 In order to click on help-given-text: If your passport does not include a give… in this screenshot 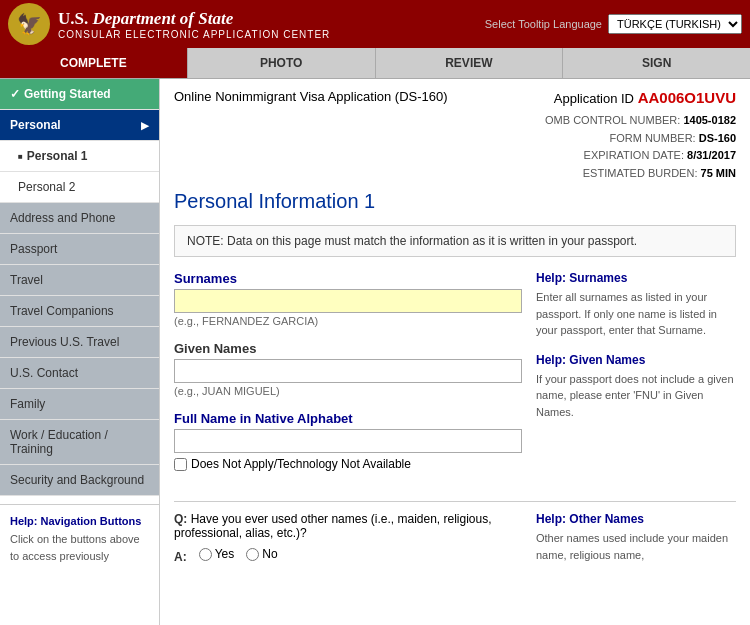, I will do `click(636, 396)`.